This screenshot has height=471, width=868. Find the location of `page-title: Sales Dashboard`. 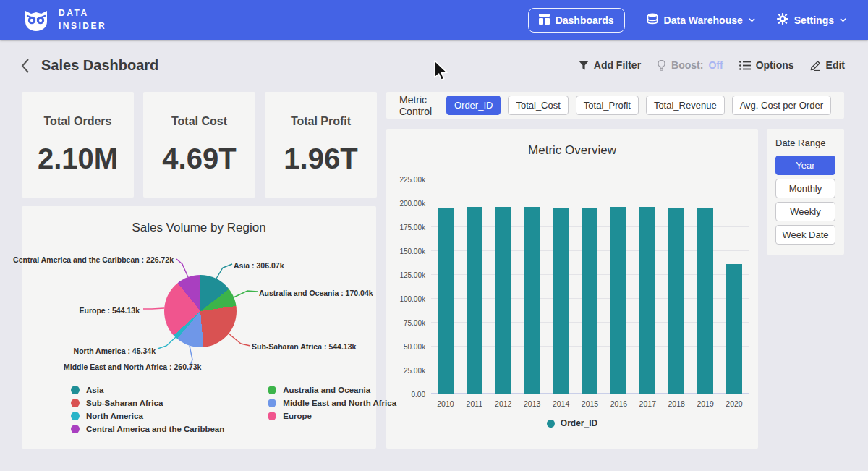

page-title: Sales Dashboard is located at coordinates (100, 65).